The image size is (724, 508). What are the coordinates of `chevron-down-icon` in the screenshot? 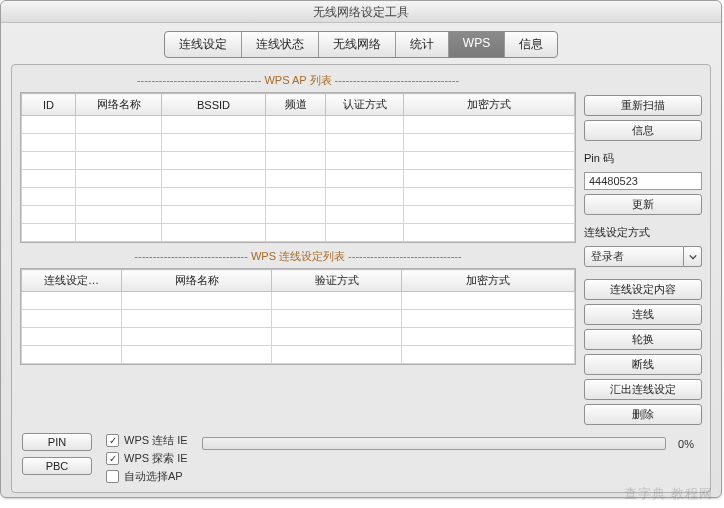 It's located at (693, 256).